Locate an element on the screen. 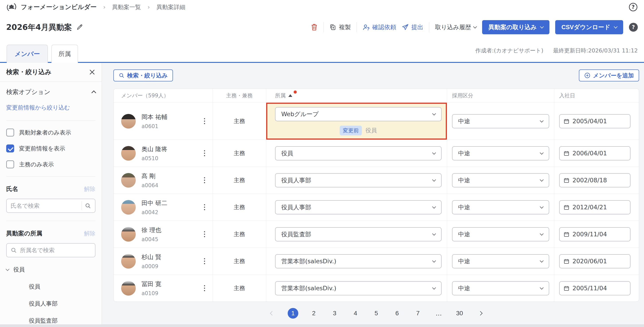 This screenshot has height=327, width=644. table-row: 徐 理也 a0045 主務 役員監査部 中途 2009/11/ is located at coordinates (376, 234).